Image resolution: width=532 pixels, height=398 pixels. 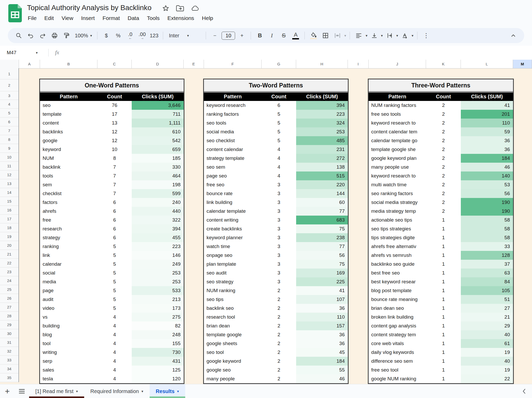 What do you see at coordinates (153, 18) in the screenshot?
I see `menu-tools: Tools` at bounding box center [153, 18].